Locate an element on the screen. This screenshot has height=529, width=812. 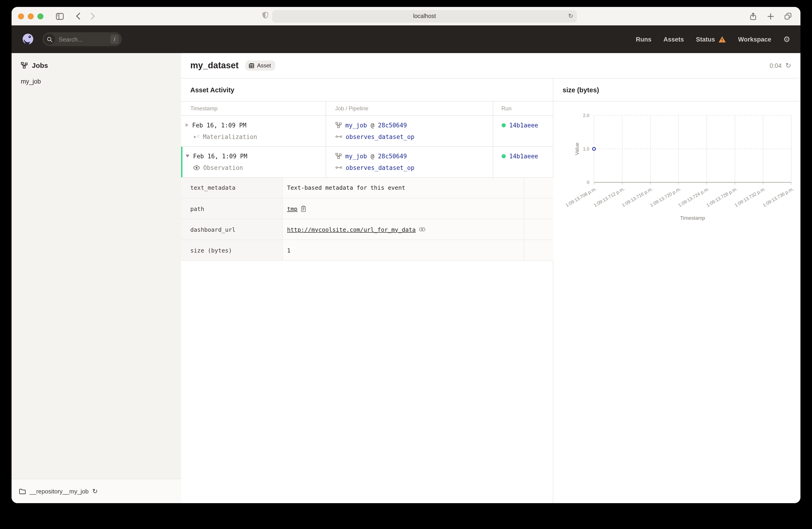
repository-name: __repository__my_job is located at coordinates (59, 491).